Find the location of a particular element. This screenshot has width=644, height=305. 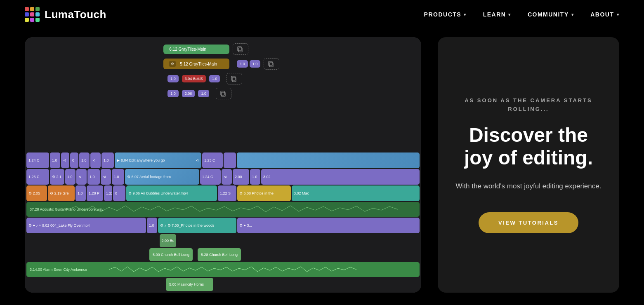

drag-row-2: ⚙ 5.12 GrayTiles-Main 1.0 1.0 is located at coordinates (221, 64).